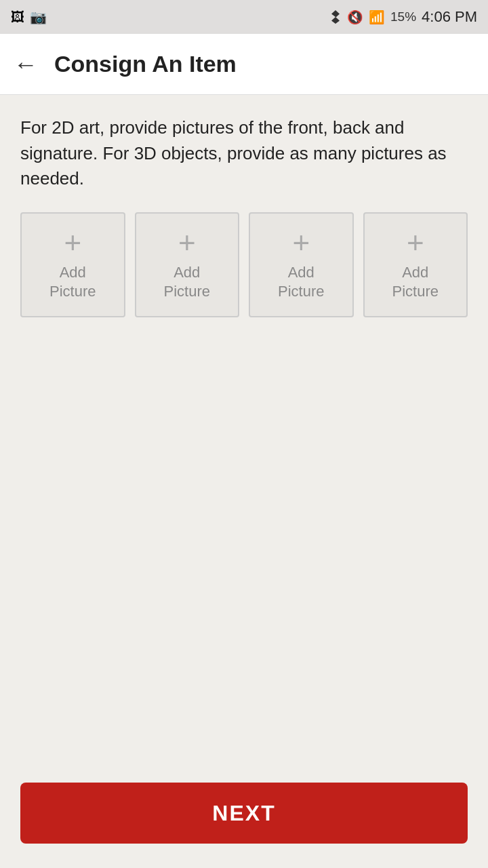 The width and height of the screenshot is (488, 868). I want to click on add-plus-icon-1: +, so click(73, 243).